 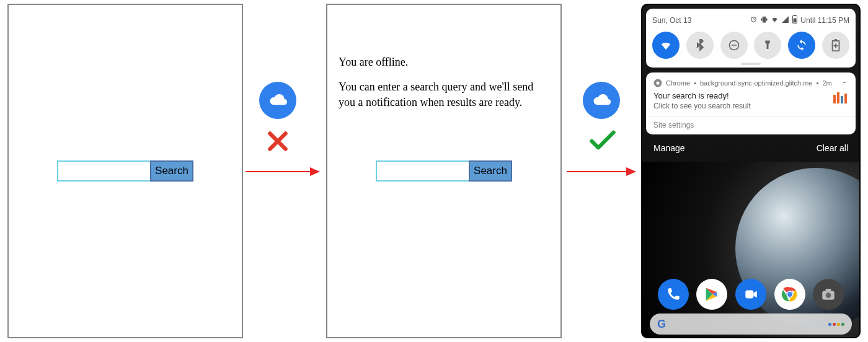 I want to click on dock-play-icon, so click(x=712, y=294).